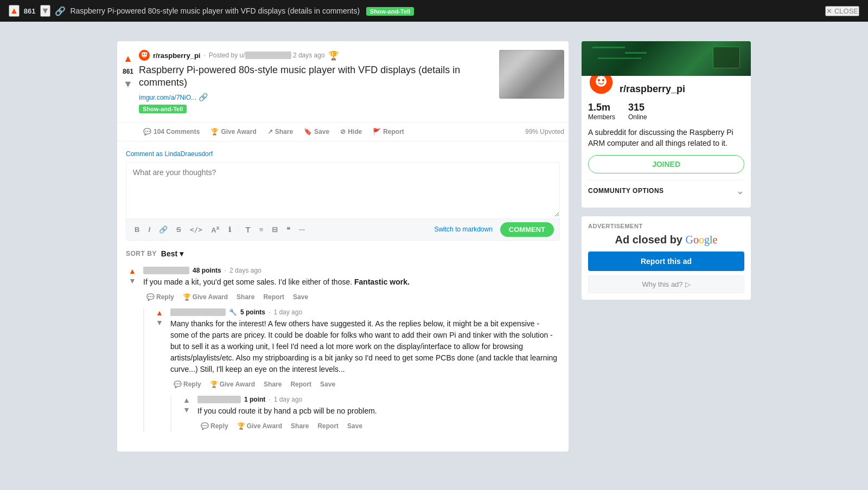 The height and width of the screenshot is (490, 868). I want to click on subreddit-name: r/raspberry_pi, so click(177, 55).